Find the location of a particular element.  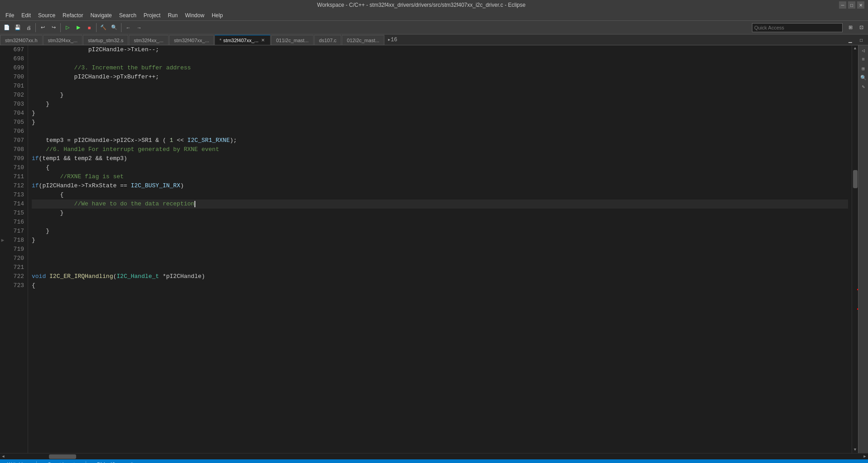

line-number: 705 is located at coordinates (15, 122).